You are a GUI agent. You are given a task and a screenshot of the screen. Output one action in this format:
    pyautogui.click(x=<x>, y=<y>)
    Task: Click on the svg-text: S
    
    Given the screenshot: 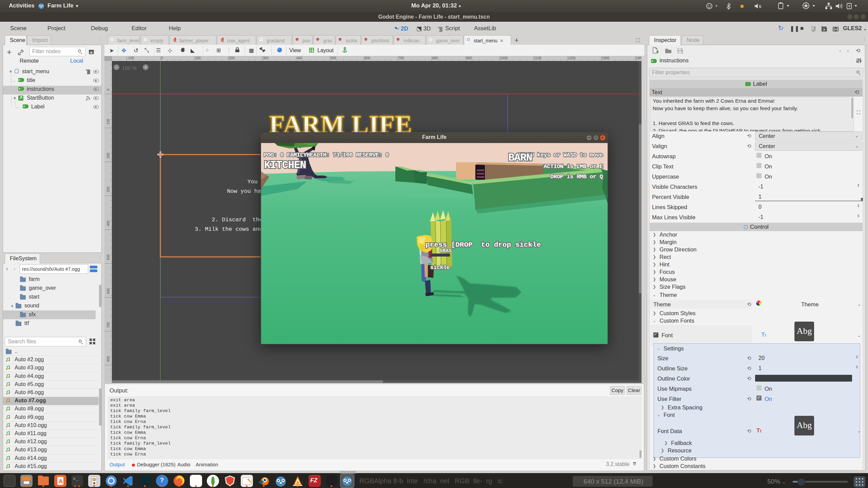 What is the action you would take?
    pyautogui.click(x=760, y=6)
    